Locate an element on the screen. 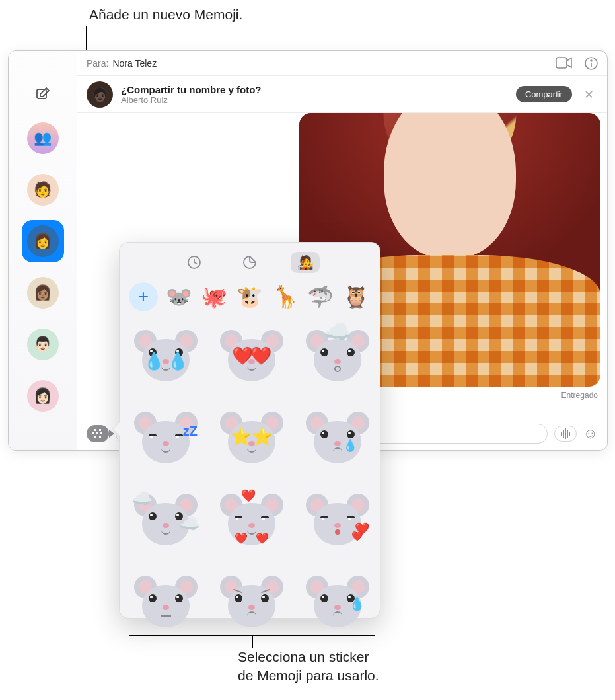 The height and width of the screenshot is (700, 615). memoji-character-row: + 🐭 🐙 🐮 🦒 🦈 🦉 is located at coordinates (250, 297).